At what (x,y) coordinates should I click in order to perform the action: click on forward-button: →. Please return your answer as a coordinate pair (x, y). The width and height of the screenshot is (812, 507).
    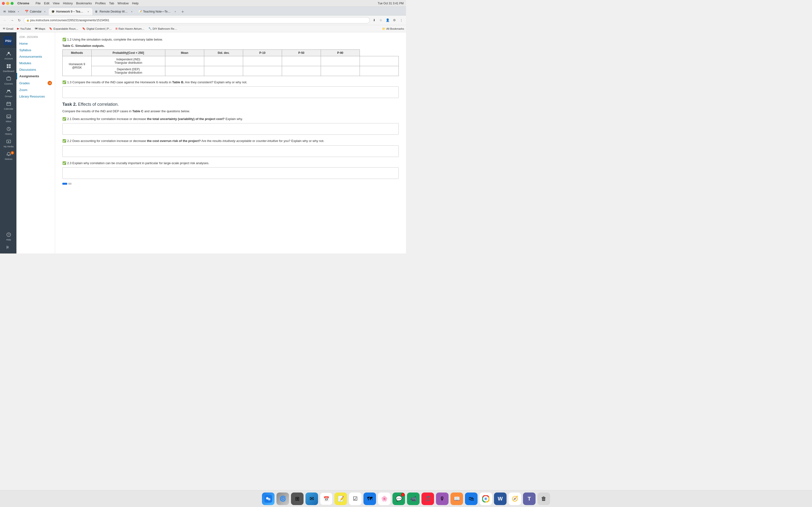
    Looking at the image, I should click on (12, 20).